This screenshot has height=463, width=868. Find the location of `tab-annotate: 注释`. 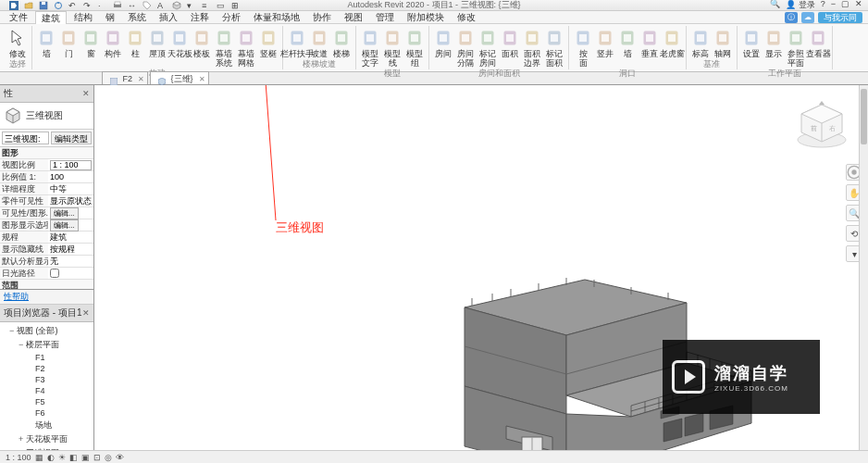

tab-annotate: 注释 is located at coordinates (200, 18).